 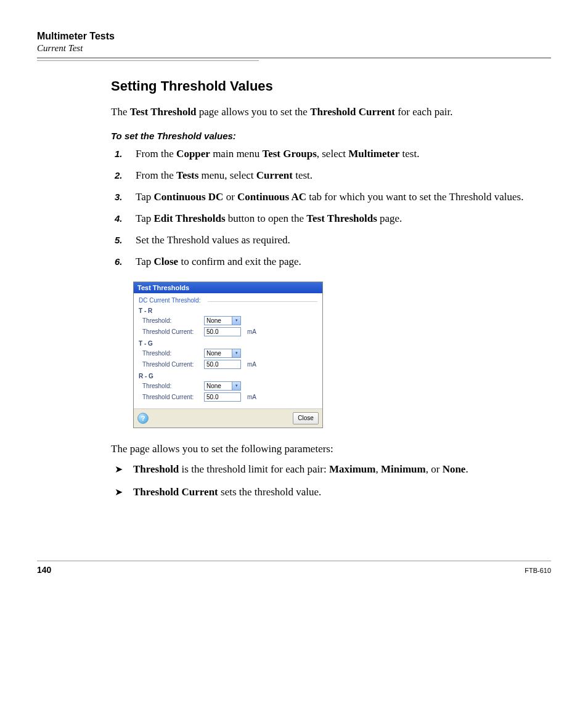 I want to click on step-6: Tap Close to confirm and exit the page., so click(x=330, y=262).